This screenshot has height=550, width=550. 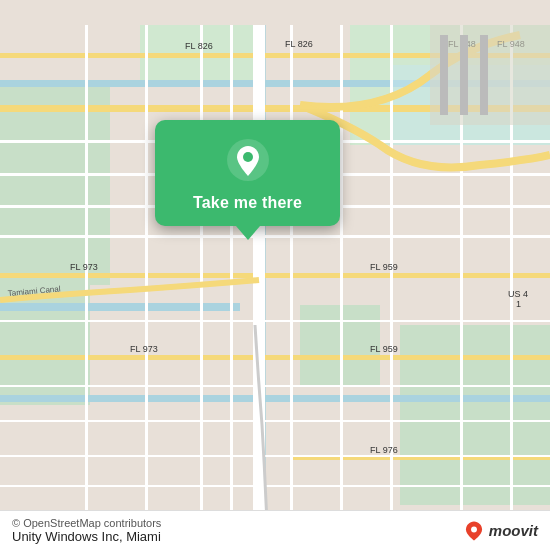 I want to click on svg-text: 1, so click(x=518, y=304).